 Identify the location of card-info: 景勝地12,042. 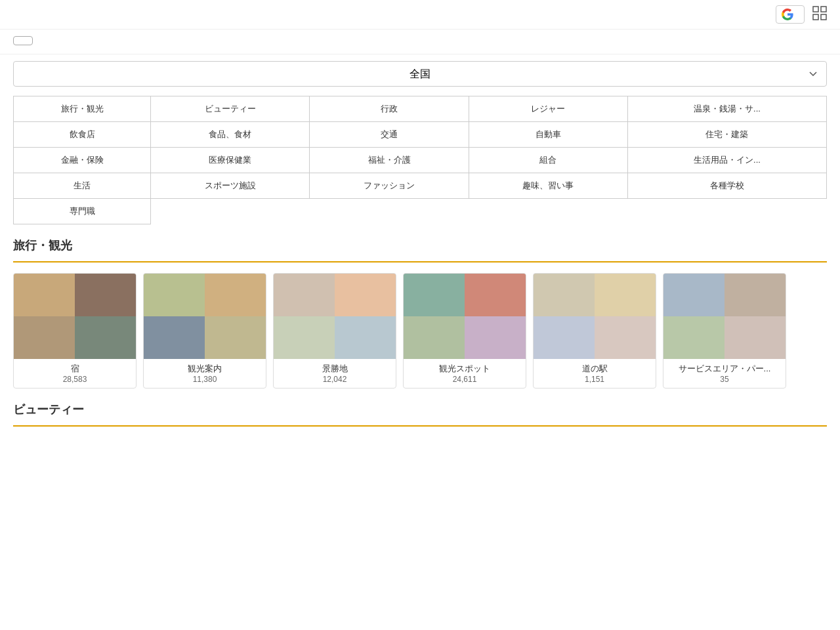
(335, 373).